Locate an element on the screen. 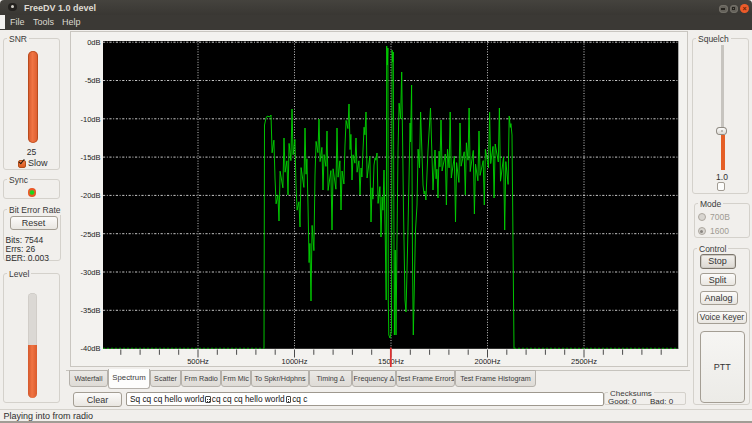  svg-text: 1000Hz is located at coordinates (295, 362).